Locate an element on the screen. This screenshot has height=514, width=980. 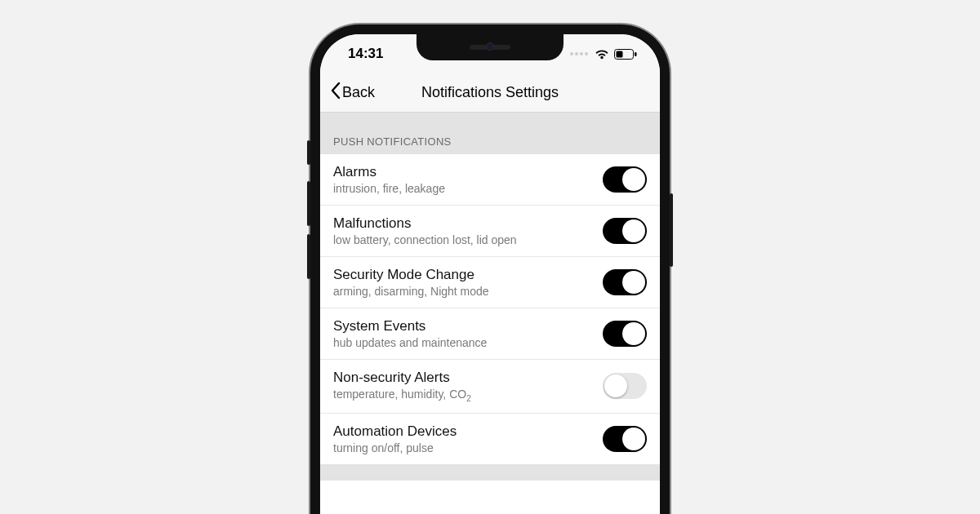
back-label: Back is located at coordinates (359, 93).